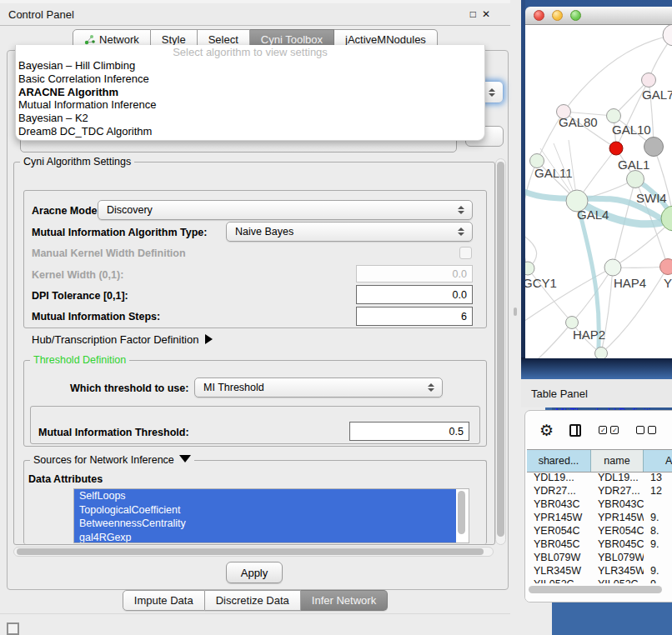 This screenshot has width=672, height=635. I want to click on algorithm-item: Dream8 DC_TDC Algorithm, so click(250, 131).